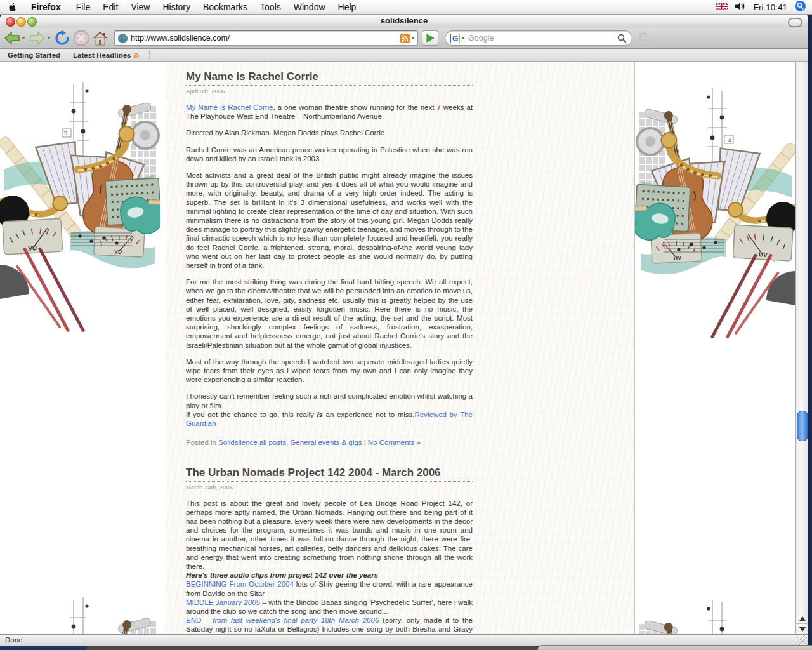 Image resolution: width=812 pixels, height=650 pixels. Describe the element at coordinates (49, 38) in the screenshot. I see `forward-dropdown-icon` at that location.